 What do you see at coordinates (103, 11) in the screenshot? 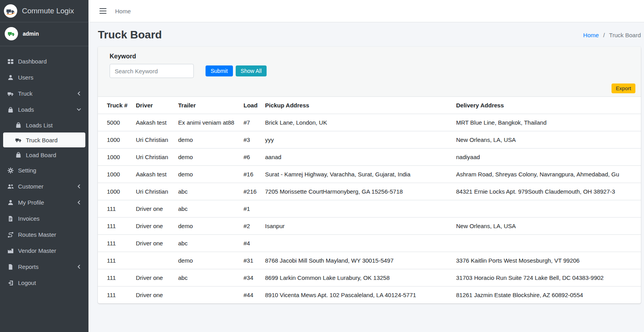
I see `hamburger-menu-icon` at bounding box center [103, 11].